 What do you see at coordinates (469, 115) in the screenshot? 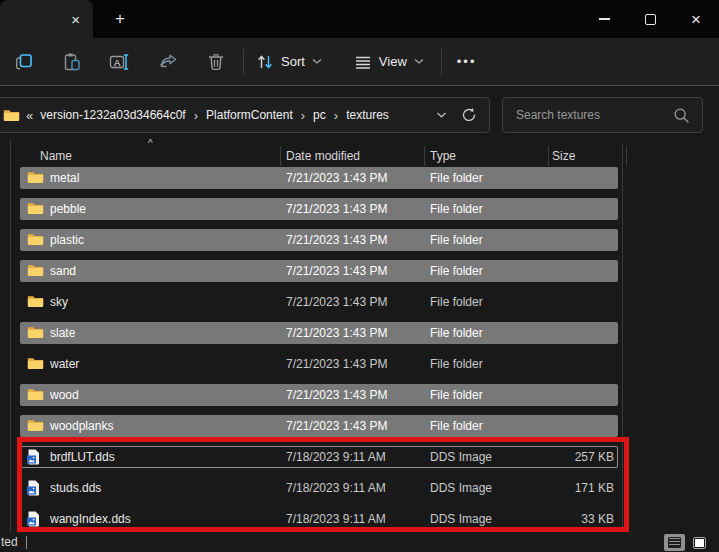
I see `refresh-icon` at bounding box center [469, 115].